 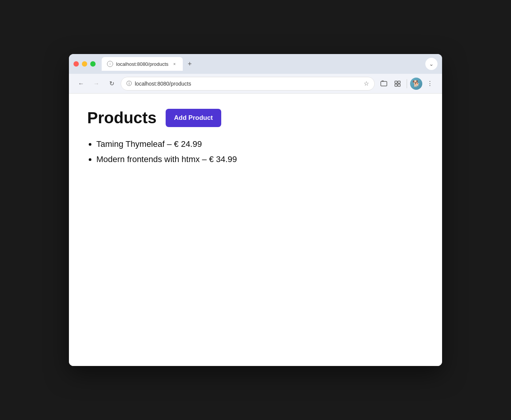 I want to click on tab-dropdown-button: ⌄, so click(x=431, y=64).